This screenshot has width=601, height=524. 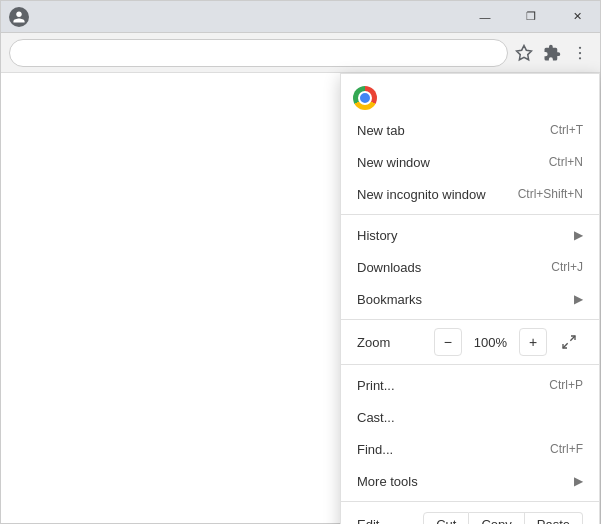 What do you see at coordinates (365, 98) in the screenshot?
I see `chrome-logo` at bounding box center [365, 98].